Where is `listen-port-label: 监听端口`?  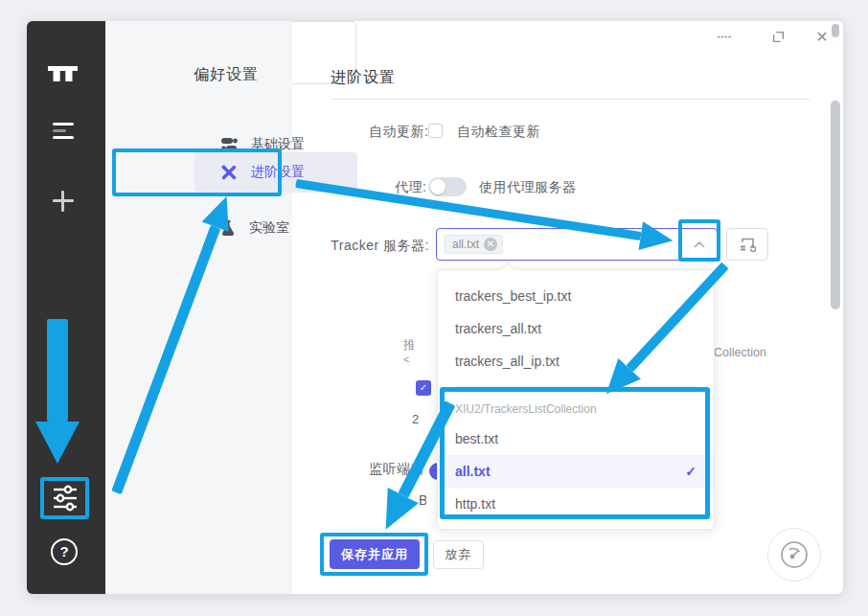 listen-port-label: 监听端口 is located at coordinates (397, 469).